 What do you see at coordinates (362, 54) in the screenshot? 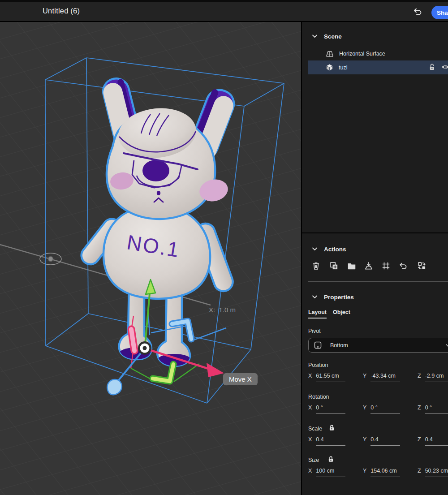
I see `scene-item-label: Horizontal Surface` at bounding box center [362, 54].